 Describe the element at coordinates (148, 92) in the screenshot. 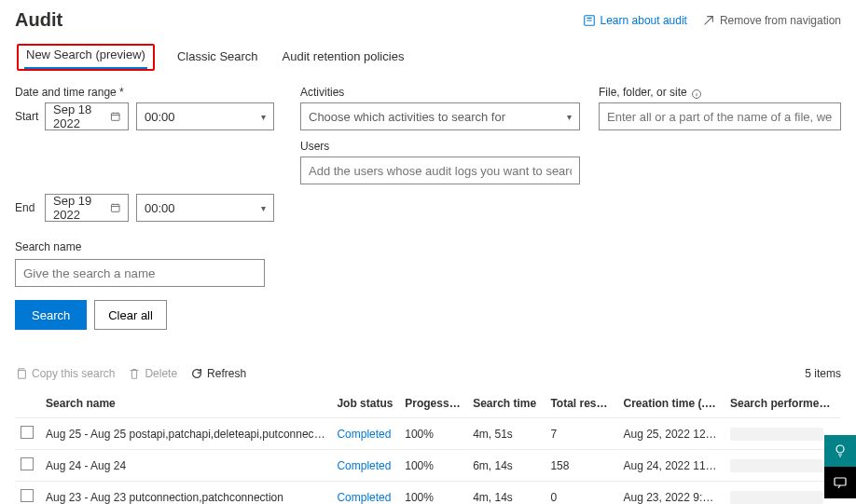

I see `datetime-label: Date and time range *` at that location.